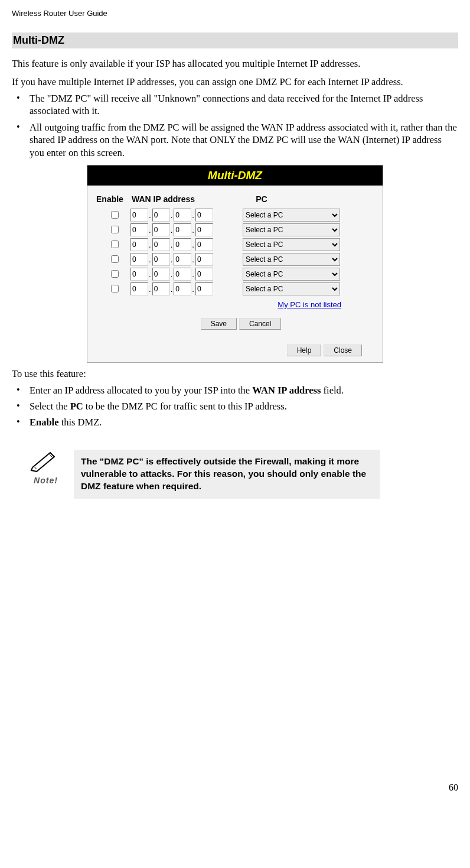 The height and width of the screenshot is (868, 470). What do you see at coordinates (235, 199) in the screenshot?
I see `table-header-row: Enable WAN IP address PC` at bounding box center [235, 199].